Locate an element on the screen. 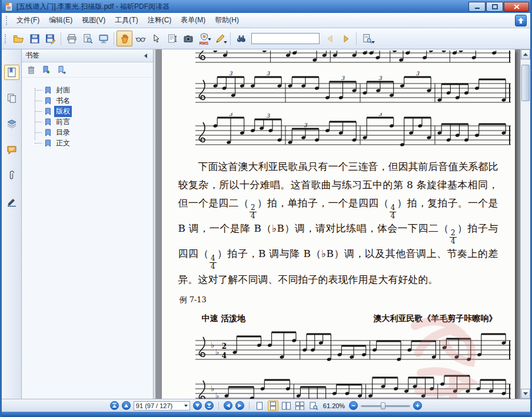  bookmark-item-title: 书名 is located at coordinates (92, 101).